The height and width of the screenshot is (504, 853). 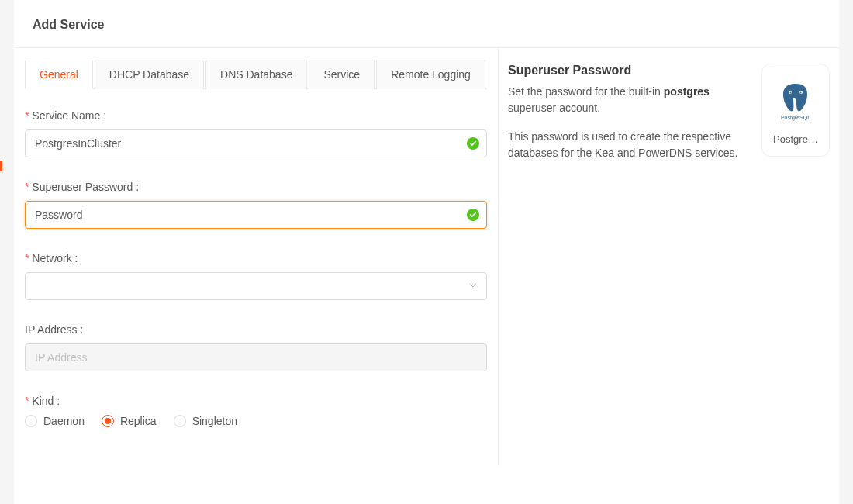 I want to click on ip-address-input-wrap, so click(x=256, y=357).